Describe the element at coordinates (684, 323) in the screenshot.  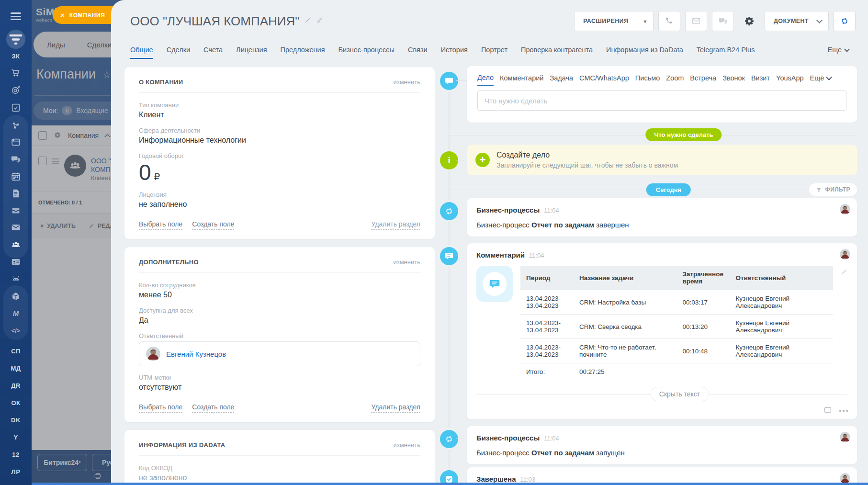
I see `comment-table-wrap: Период Название задачи Затраченное время…` at that location.